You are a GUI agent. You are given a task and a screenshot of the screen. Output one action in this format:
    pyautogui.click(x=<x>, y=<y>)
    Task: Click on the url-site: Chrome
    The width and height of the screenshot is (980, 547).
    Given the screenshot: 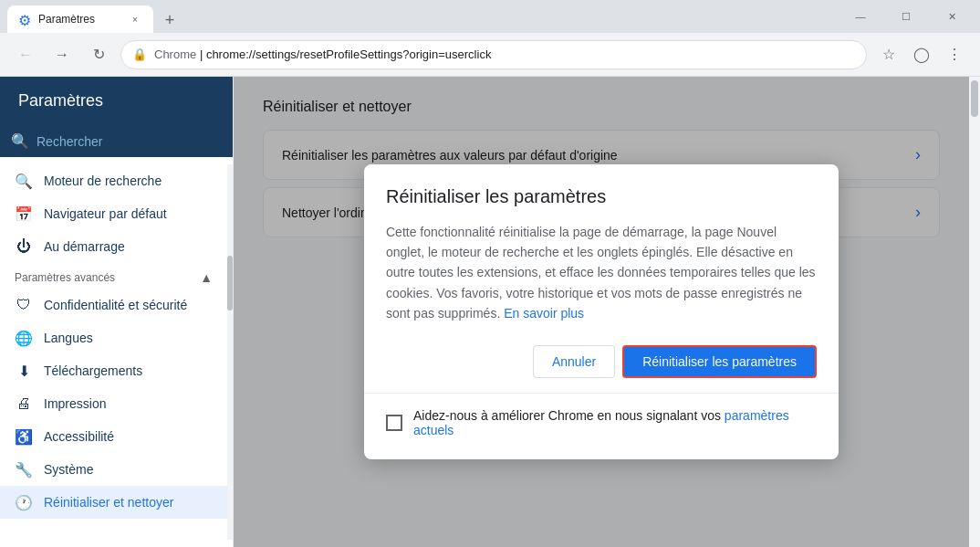 What is the action you would take?
    pyautogui.click(x=175, y=55)
    